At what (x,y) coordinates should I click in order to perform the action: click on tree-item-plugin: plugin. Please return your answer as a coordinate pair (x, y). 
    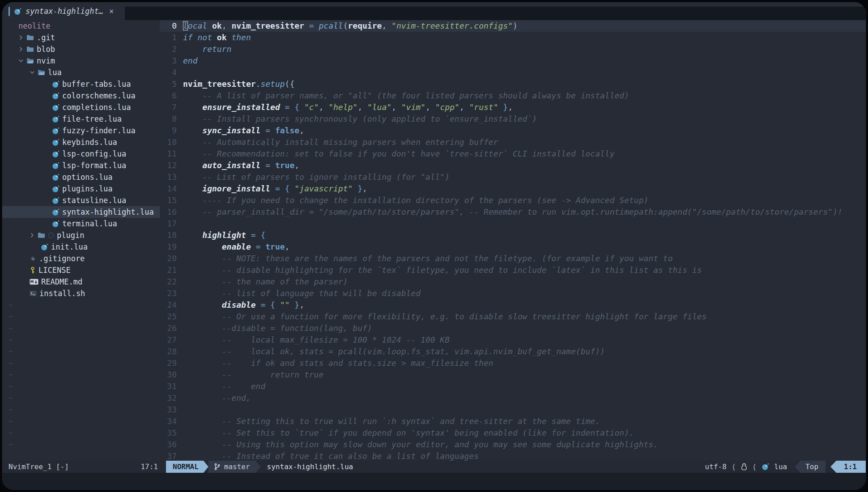
    Looking at the image, I should click on (81, 235).